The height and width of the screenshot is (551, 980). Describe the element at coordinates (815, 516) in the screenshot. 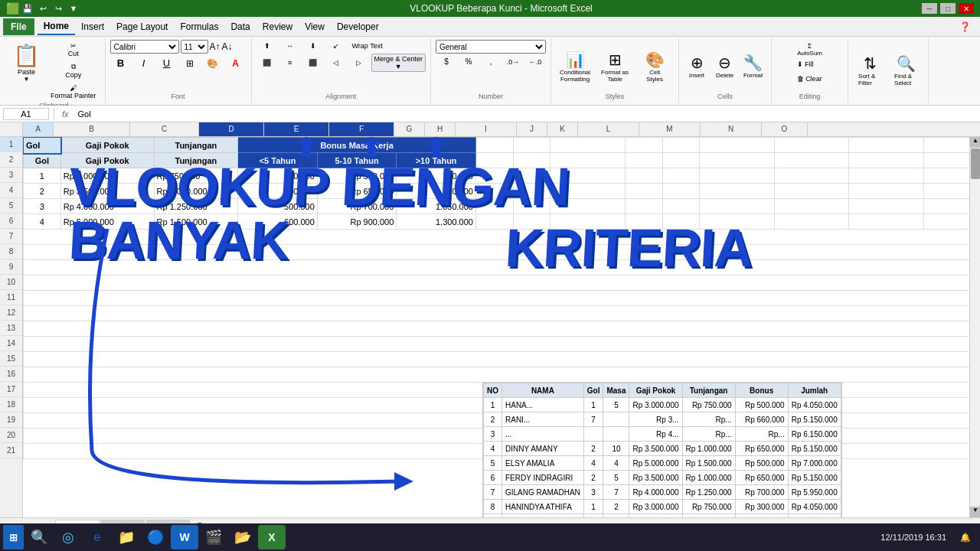

I see `cell-jumlah-9: Rp 5.950.000` at that location.